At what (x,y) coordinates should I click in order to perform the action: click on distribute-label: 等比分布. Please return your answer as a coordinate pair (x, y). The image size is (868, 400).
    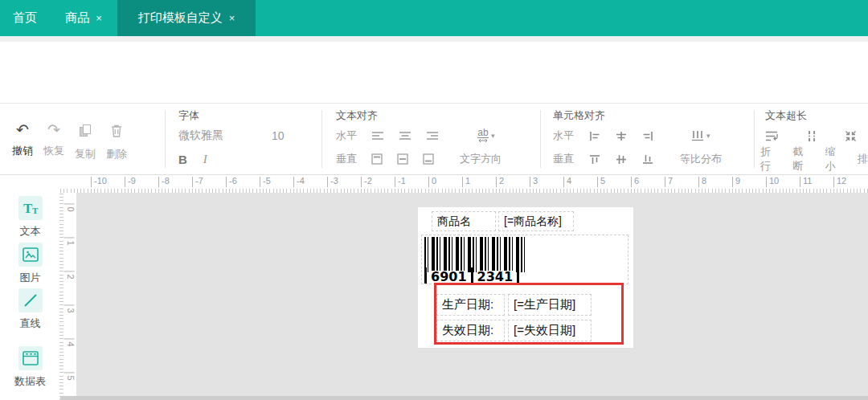
    Looking at the image, I should click on (701, 159).